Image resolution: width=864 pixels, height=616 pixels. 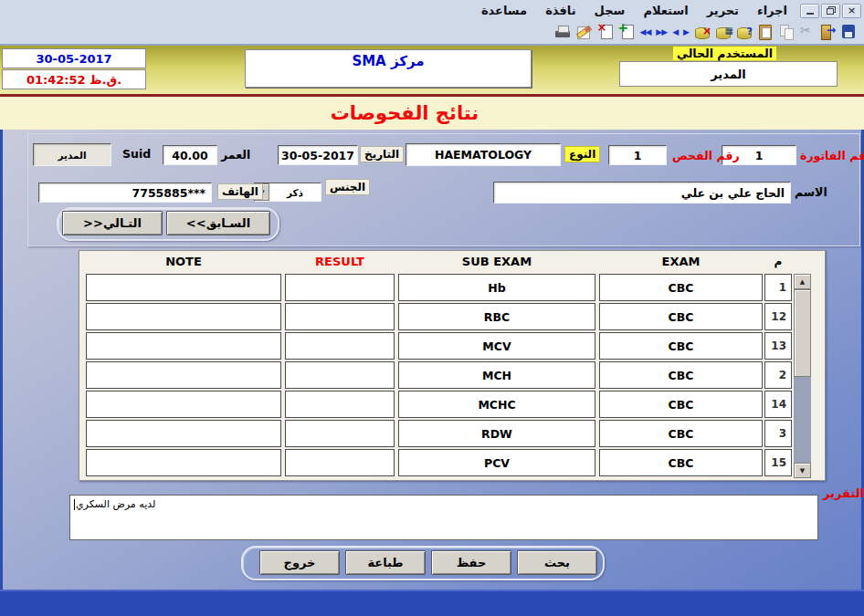 What do you see at coordinates (634, 11) in the screenshot?
I see `menu-items: اجراء تحرير استعلام سجل نافذة مساعدة` at bounding box center [634, 11].